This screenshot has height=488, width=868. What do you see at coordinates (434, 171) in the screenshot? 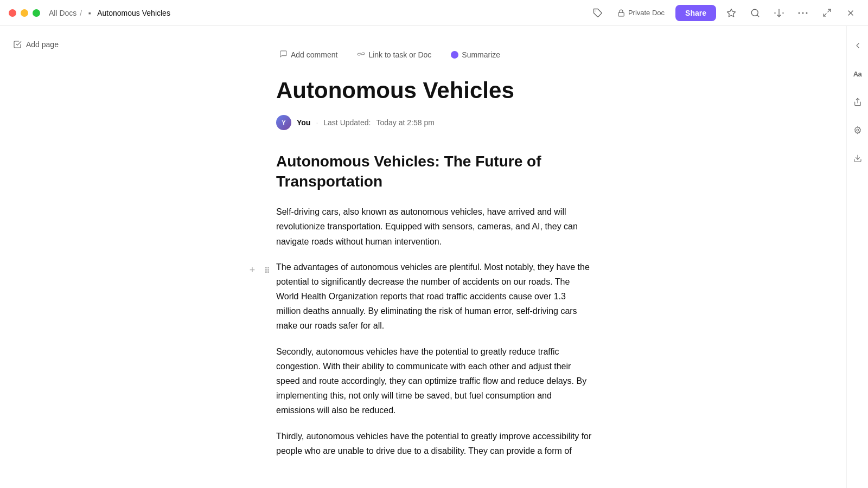
I see `doc-heading: Autonomous Vehicles: The Future of Trans…` at bounding box center [434, 171].